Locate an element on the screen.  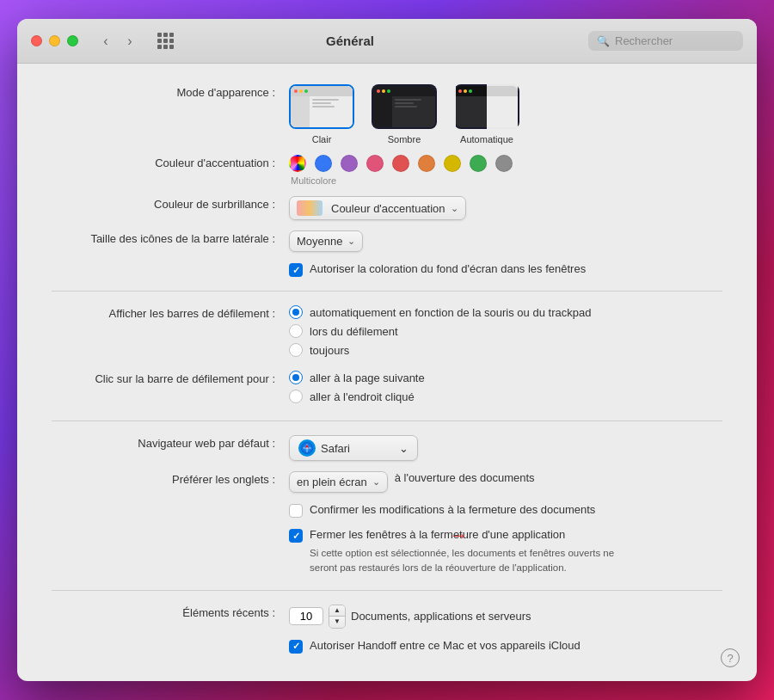
minimize-button is located at coordinates (55, 41).